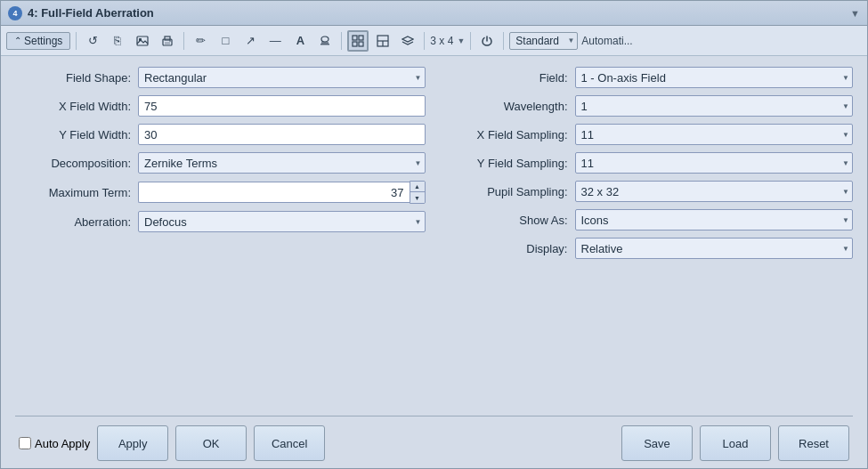 The image size is (868, 469). I want to click on window-icon: 4, so click(15, 13).